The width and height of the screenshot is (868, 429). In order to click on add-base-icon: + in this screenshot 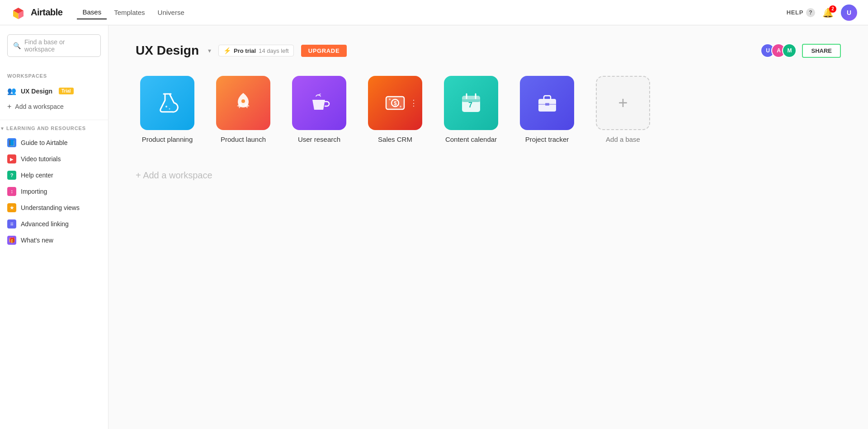, I will do `click(623, 103)`.